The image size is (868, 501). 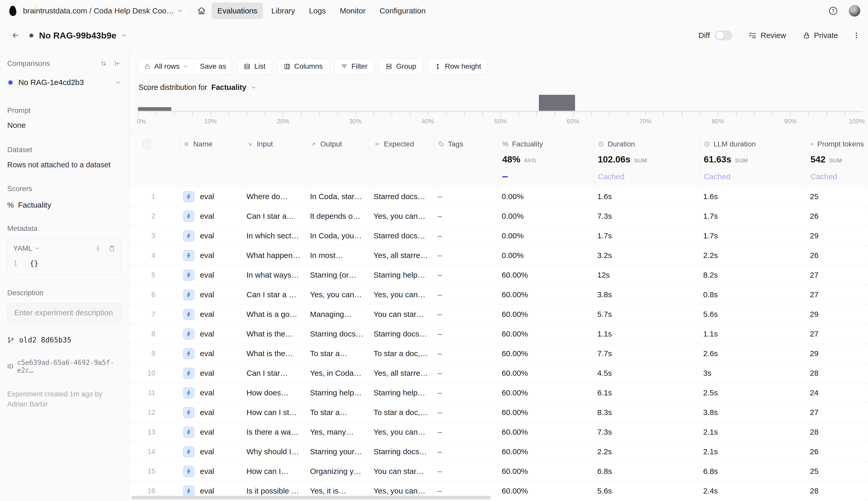 I want to click on more-menu-button, so click(x=856, y=35).